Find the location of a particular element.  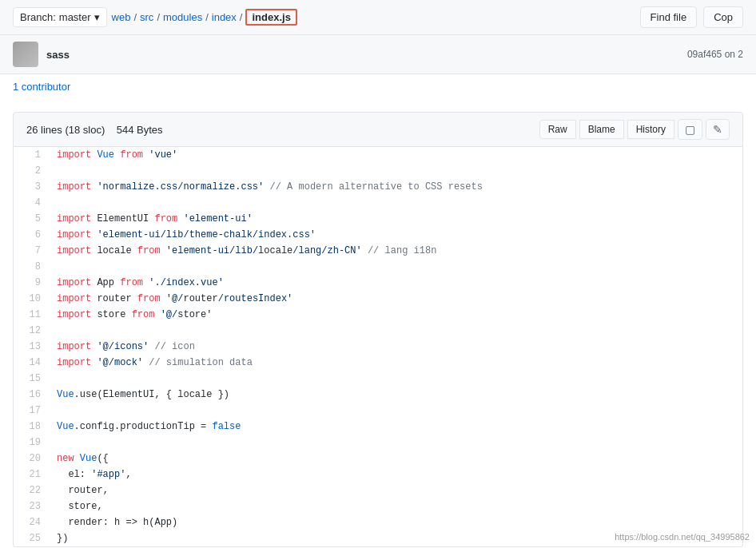

table-row: 5import ElementUI from 'element-ui' is located at coordinates (378, 219).